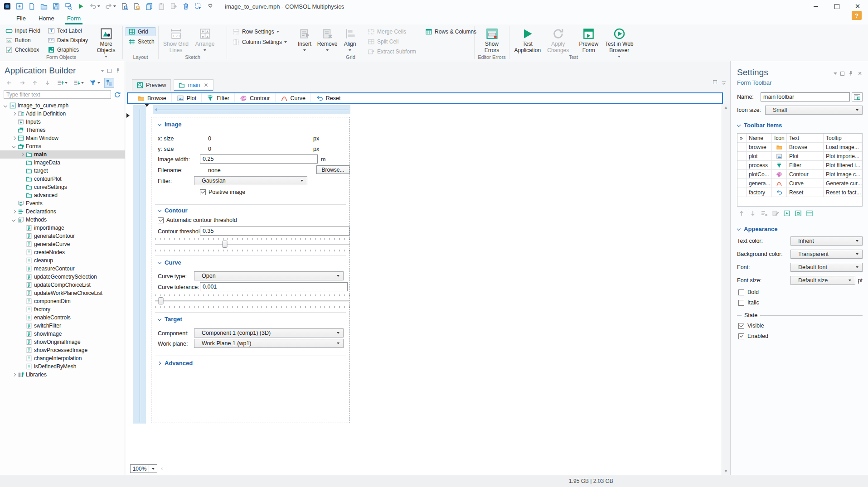 The height and width of the screenshot is (487, 868). I want to click on form-toolbar-button: Reset, so click(329, 98).